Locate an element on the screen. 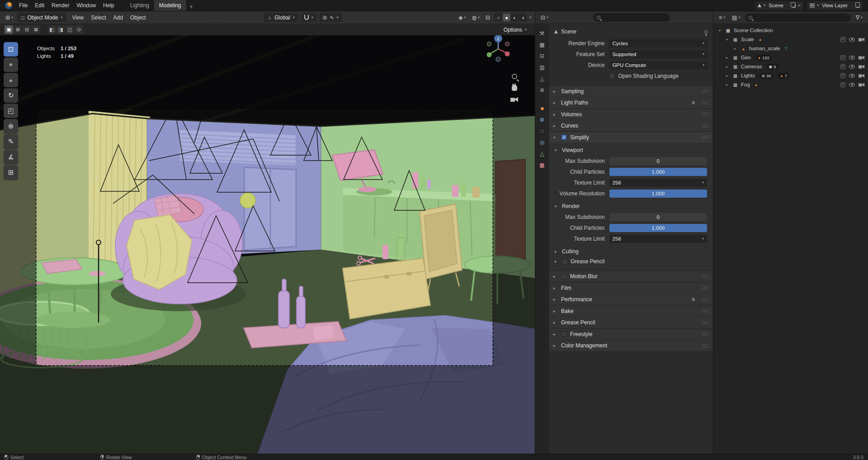 Image resolution: width=868 pixels, height=460 pixels. options-dropdown: Options ▾ is located at coordinates (515, 30).